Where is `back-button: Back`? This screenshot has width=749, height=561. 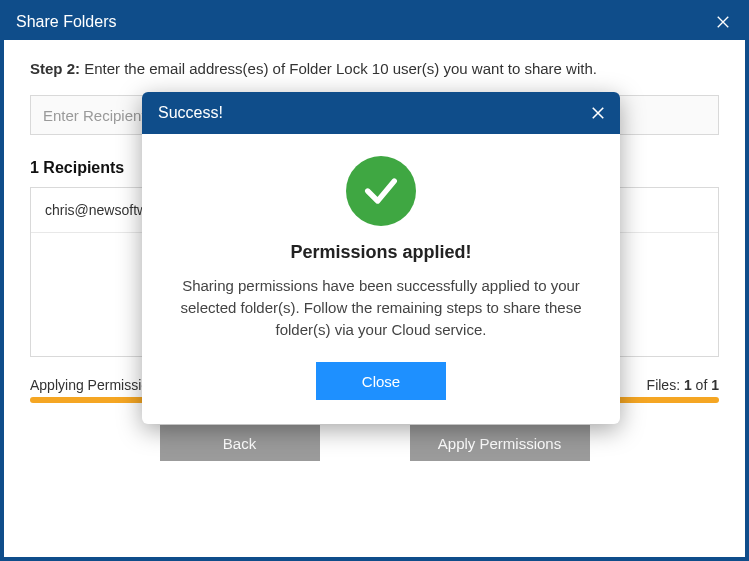 back-button: Back is located at coordinates (240, 443).